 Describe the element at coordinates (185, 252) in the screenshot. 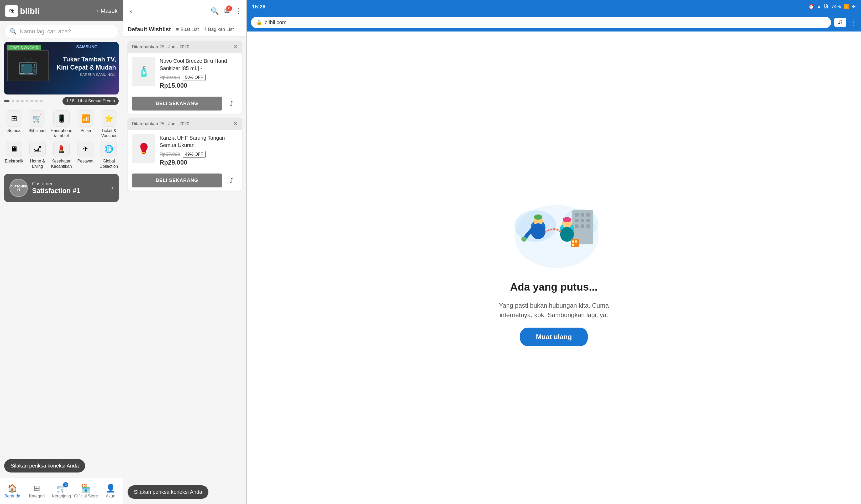

I see `wishlist-panel: ‹ 🔍 ✉ 0 ⋮ Default Wishlist ≡ Buat List ⤴…` at that location.